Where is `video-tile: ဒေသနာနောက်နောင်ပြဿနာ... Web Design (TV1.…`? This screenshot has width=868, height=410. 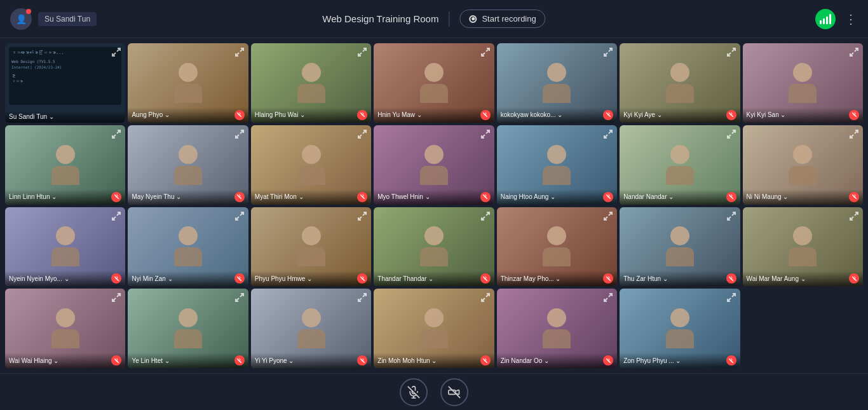 video-tile: ဒေသနာနောက်နောင်ပြဿနာ... Web Design (TV1.… is located at coordinates (65, 83).